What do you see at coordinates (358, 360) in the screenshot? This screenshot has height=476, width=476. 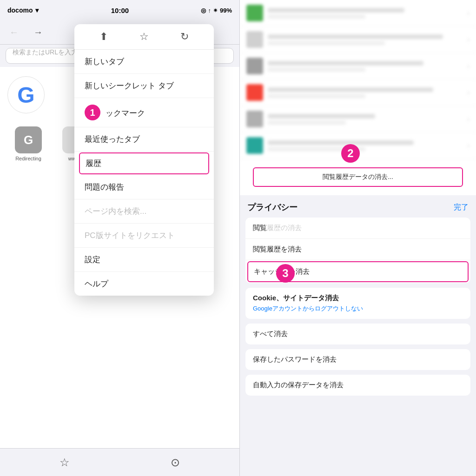 I see `privacy-row-password: 保存したパスワードを消去` at bounding box center [358, 360].